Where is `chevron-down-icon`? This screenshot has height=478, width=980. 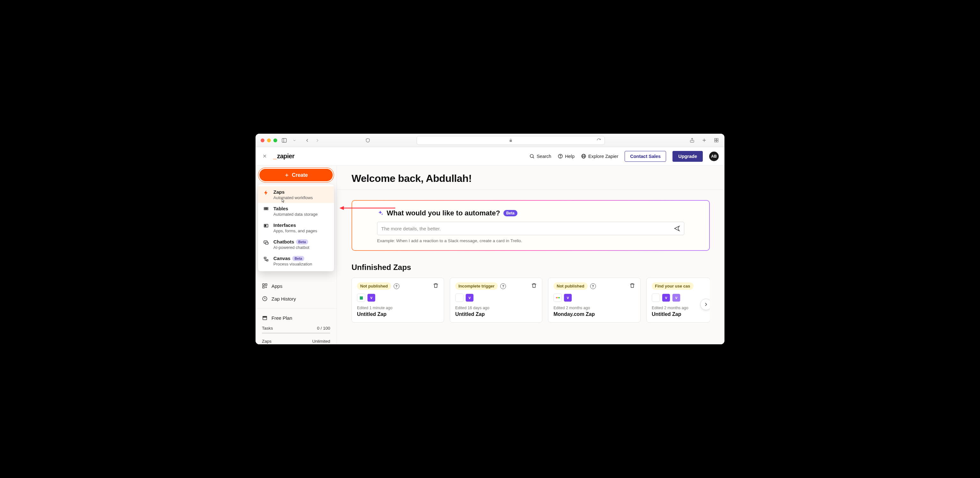 chevron-down-icon is located at coordinates (294, 140).